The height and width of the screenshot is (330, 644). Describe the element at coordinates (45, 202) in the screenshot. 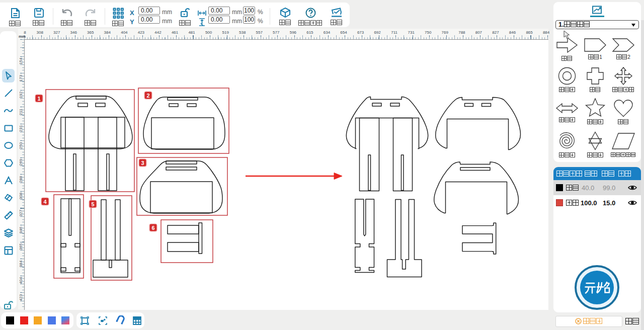

I see `svg-text: 4` at that location.